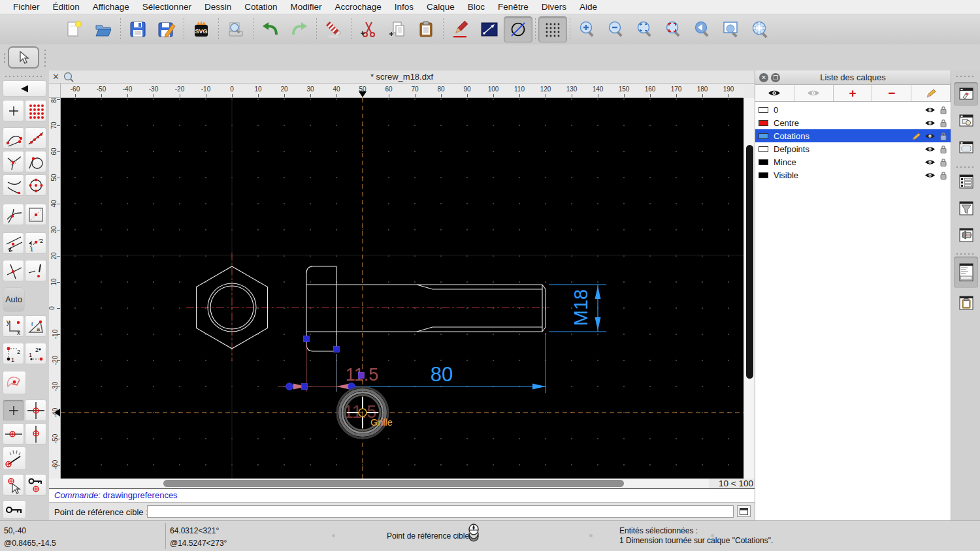 This screenshot has height=551, width=980. What do you see at coordinates (35, 185) in the screenshot?
I see `snap-quadrant-tool` at bounding box center [35, 185].